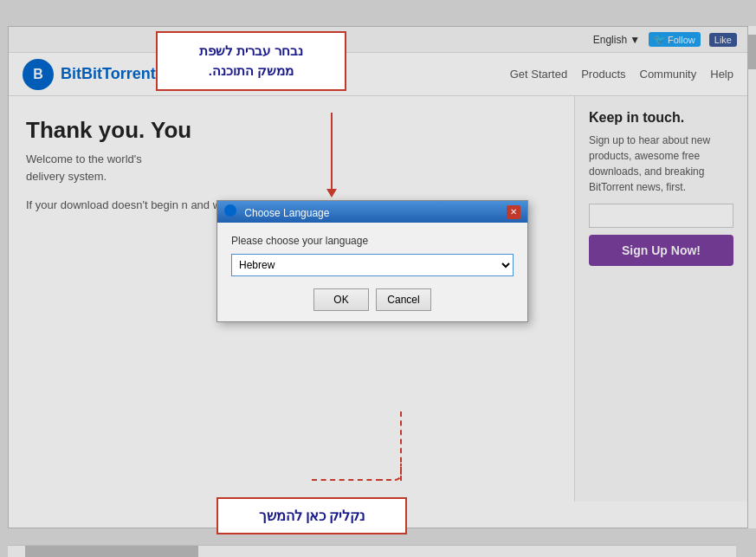 This screenshot has height=557, width=756. I want to click on arrow-bottom-curve, so click(391, 472).